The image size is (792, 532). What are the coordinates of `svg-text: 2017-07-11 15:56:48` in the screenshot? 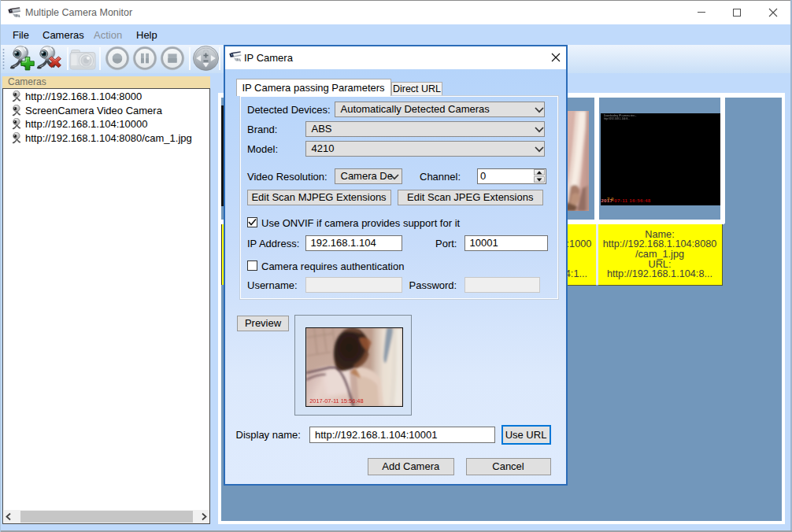 It's located at (337, 400).